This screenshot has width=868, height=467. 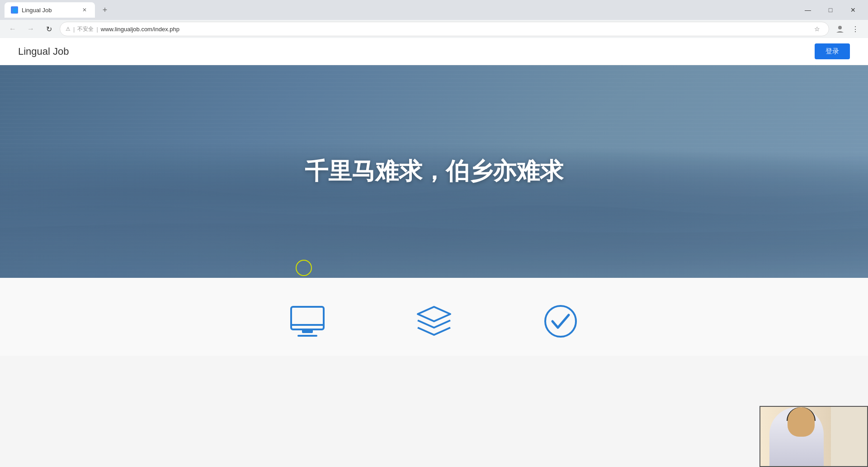 I want to click on check-circle-icon, so click(x=561, y=321).